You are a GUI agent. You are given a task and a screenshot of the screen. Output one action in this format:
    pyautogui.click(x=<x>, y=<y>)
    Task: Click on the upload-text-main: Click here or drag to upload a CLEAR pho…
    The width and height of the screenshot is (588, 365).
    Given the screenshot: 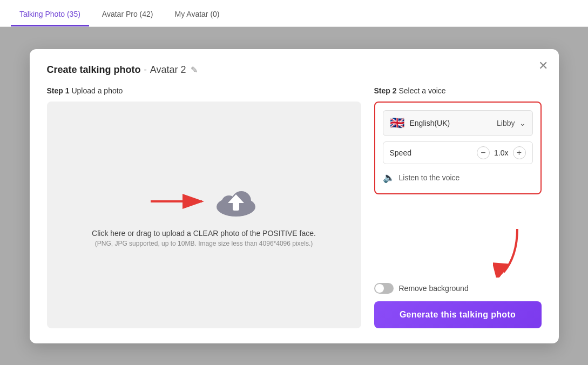 What is the action you would take?
    pyautogui.click(x=204, y=233)
    